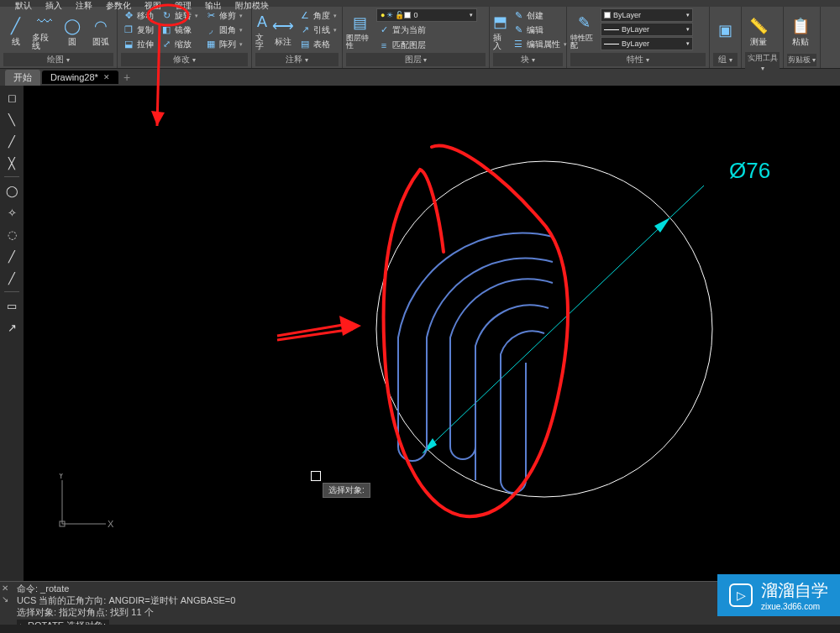 This screenshot has width=840, height=633. Describe the element at coordinates (585, 23) in the screenshot. I see `match-props-icon: ✎` at that location.